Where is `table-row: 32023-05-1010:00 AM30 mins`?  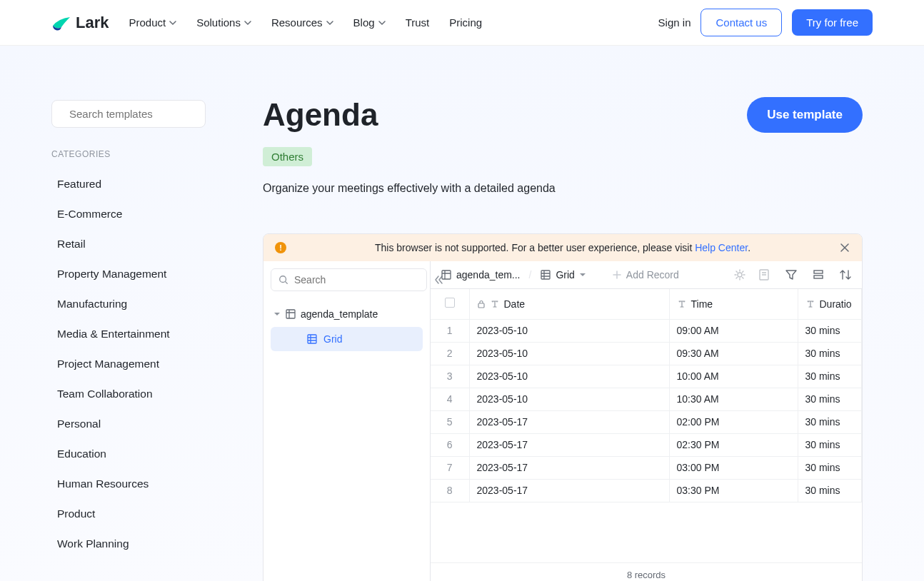
table-row: 32023-05-1010:00 AM30 mins is located at coordinates (646, 376).